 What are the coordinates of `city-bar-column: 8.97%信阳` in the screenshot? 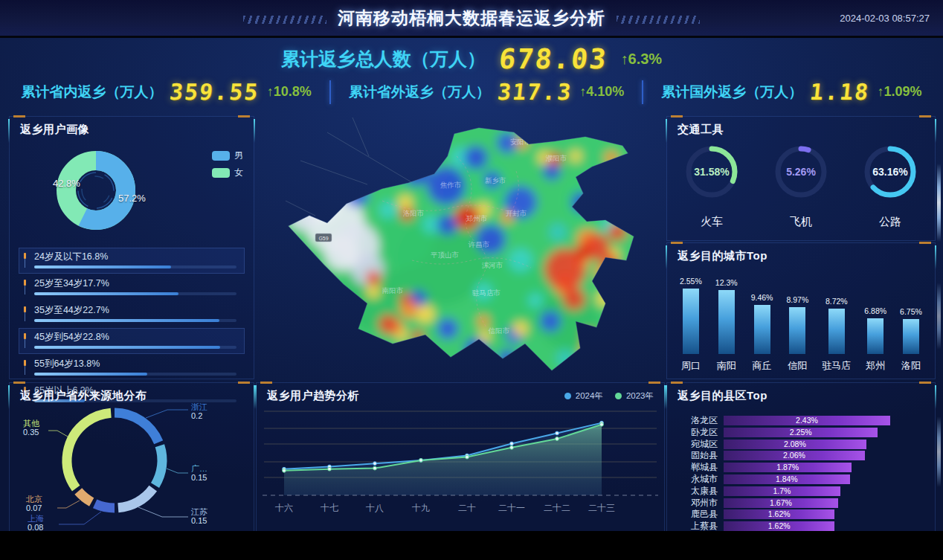 It's located at (797, 323).